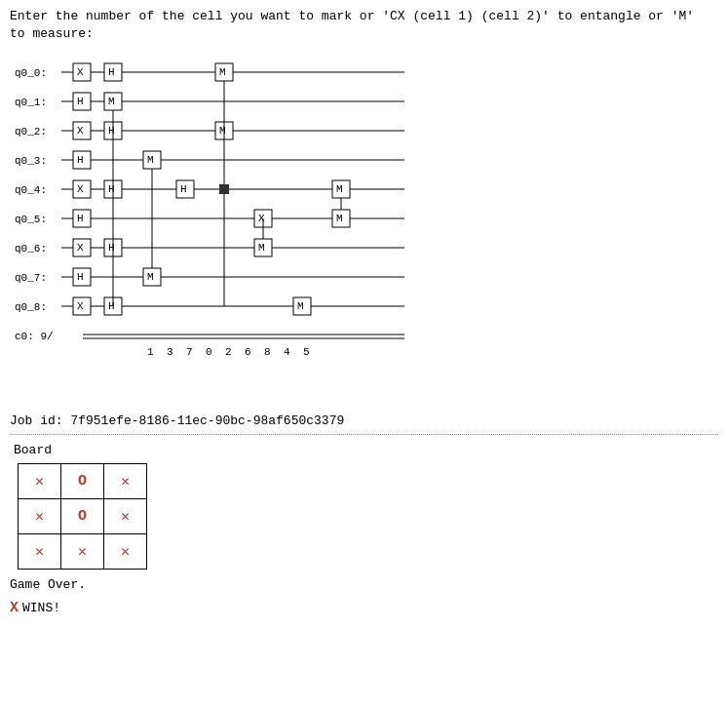 This screenshot has width=728, height=708. What do you see at coordinates (40, 517) in the screenshot?
I see `board-cell-1-0: ✕` at bounding box center [40, 517].